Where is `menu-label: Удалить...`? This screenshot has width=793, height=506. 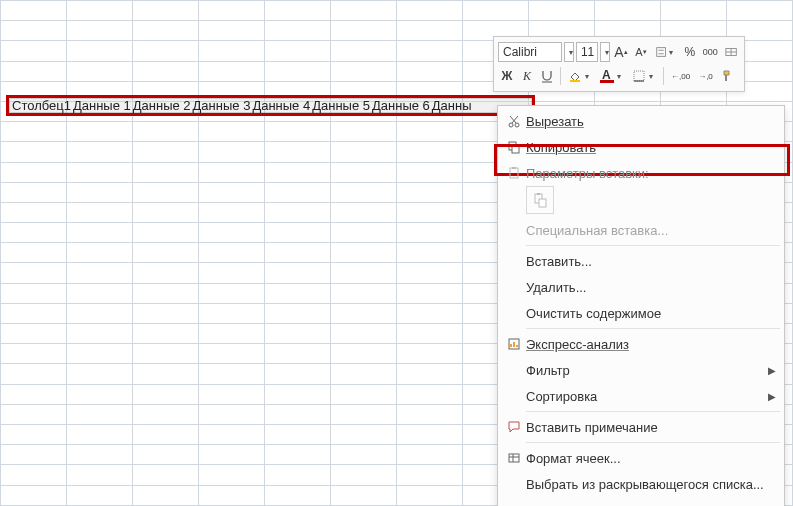 menu-label: Удалить... is located at coordinates (651, 288).